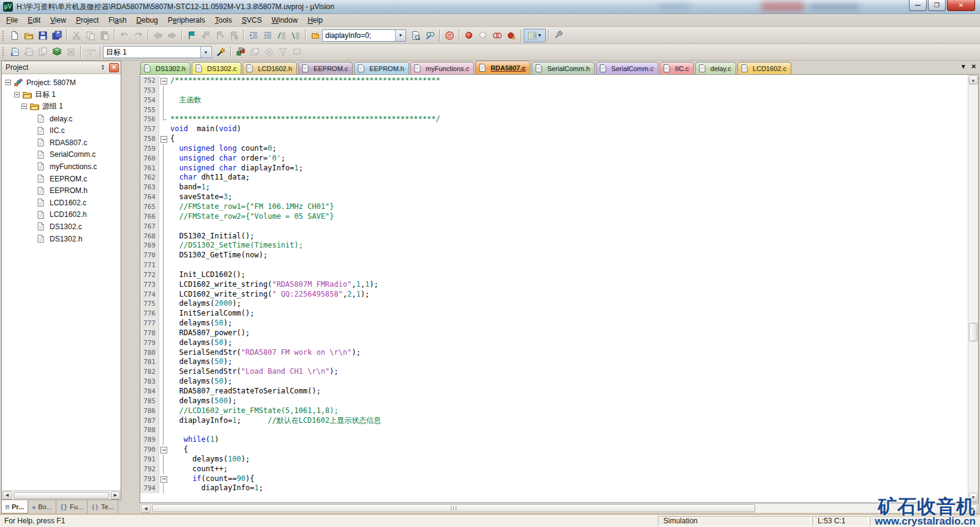 This screenshot has width=980, height=527. What do you see at coordinates (147, 20) in the screenshot?
I see `menu-debug: Debug` at bounding box center [147, 20].